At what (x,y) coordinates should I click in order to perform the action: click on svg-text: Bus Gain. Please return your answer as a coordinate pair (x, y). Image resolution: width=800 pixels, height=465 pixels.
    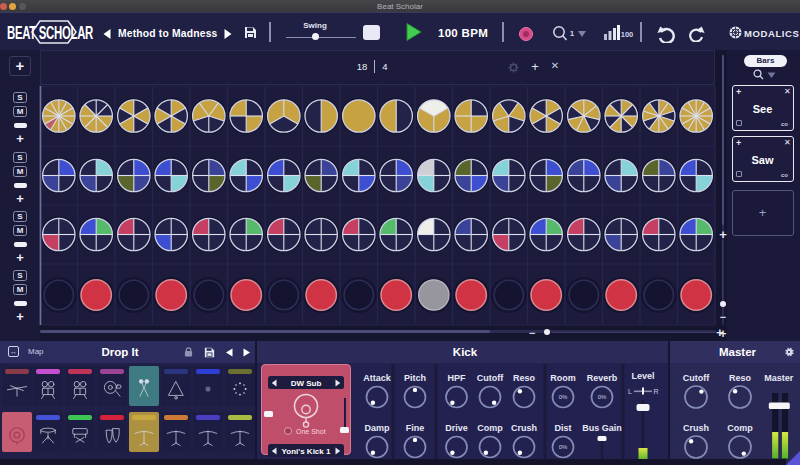
    Looking at the image, I should click on (602, 428).